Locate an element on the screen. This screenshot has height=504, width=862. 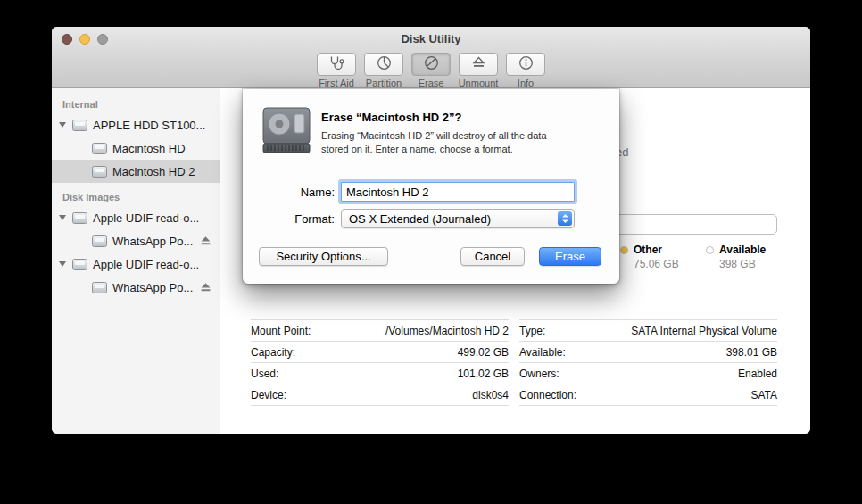
info-value: 398.01 GB is located at coordinates (751, 352).